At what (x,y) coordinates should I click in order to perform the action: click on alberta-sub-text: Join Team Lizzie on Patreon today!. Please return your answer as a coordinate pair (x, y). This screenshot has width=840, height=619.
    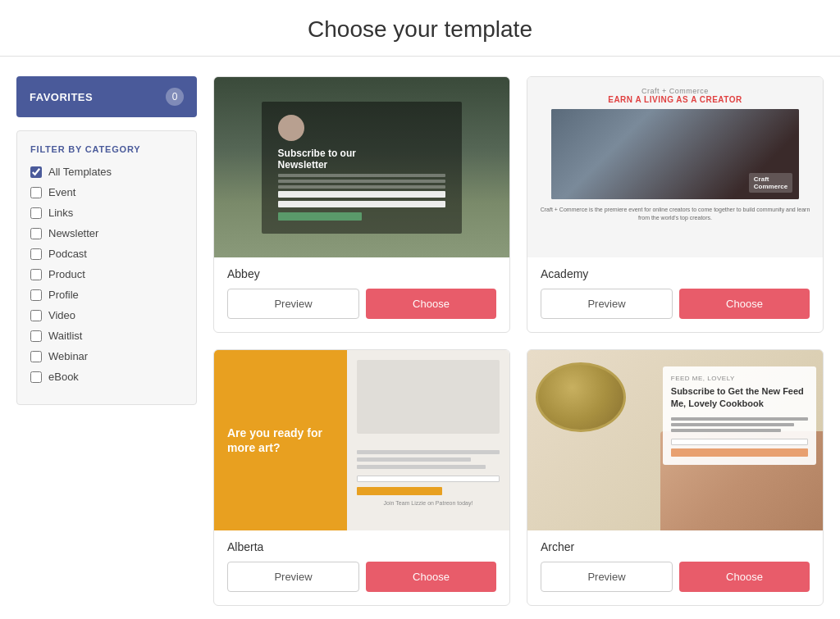
    Looking at the image, I should click on (428, 503).